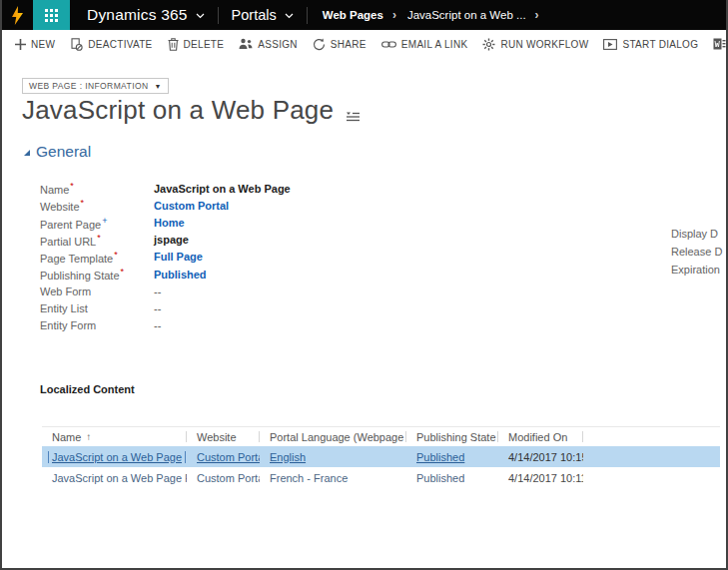 Image resolution: width=728 pixels, height=570 pixels. I want to click on grid-header-row: Name ↑ Website Portal Language (Webpage …, so click(381, 436).